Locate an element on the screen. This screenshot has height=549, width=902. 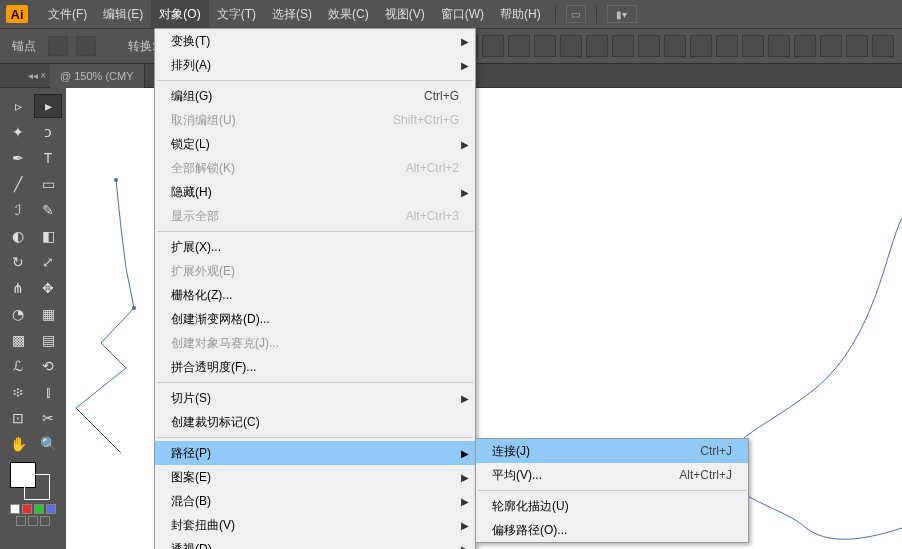
color-none-icon is located at coordinates (15, 509).